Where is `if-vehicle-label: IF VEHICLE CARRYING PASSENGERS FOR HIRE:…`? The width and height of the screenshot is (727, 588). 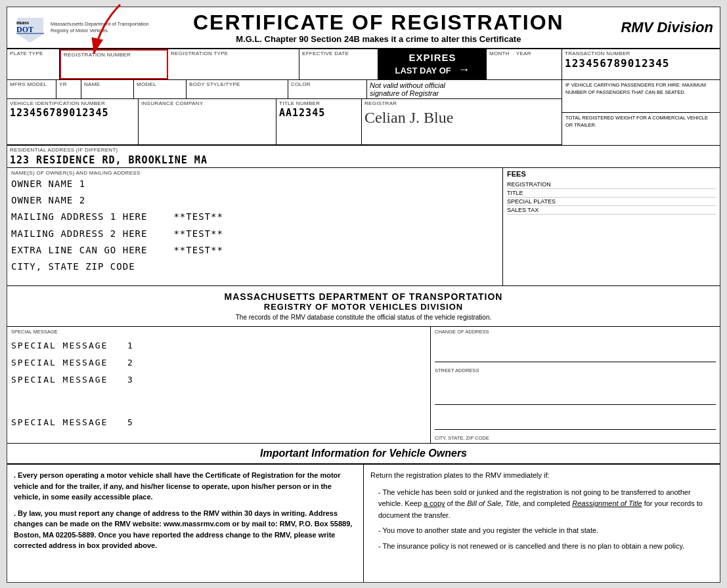 if-vehicle-label: IF VEHICLE CARRYING PASSENGERS FOR HIRE:… is located at coordinates (636, 89).